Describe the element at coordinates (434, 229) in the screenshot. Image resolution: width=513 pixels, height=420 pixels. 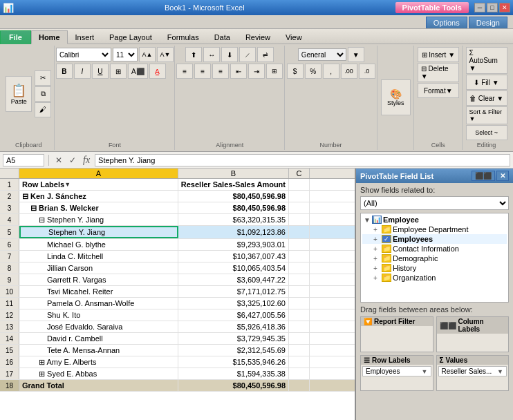
I see `tree-item-employee-dept: + 📁 Employee Department` at that location.